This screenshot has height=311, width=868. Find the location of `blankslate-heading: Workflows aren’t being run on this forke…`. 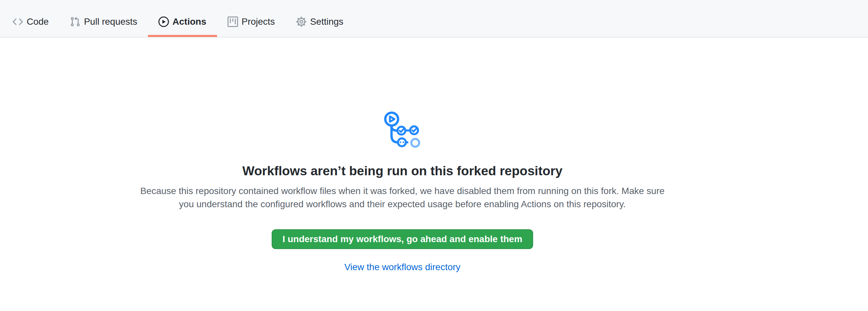

blankslate-heading: Workflows aren’t being run on this forke… is located at coordinates (402, 171).